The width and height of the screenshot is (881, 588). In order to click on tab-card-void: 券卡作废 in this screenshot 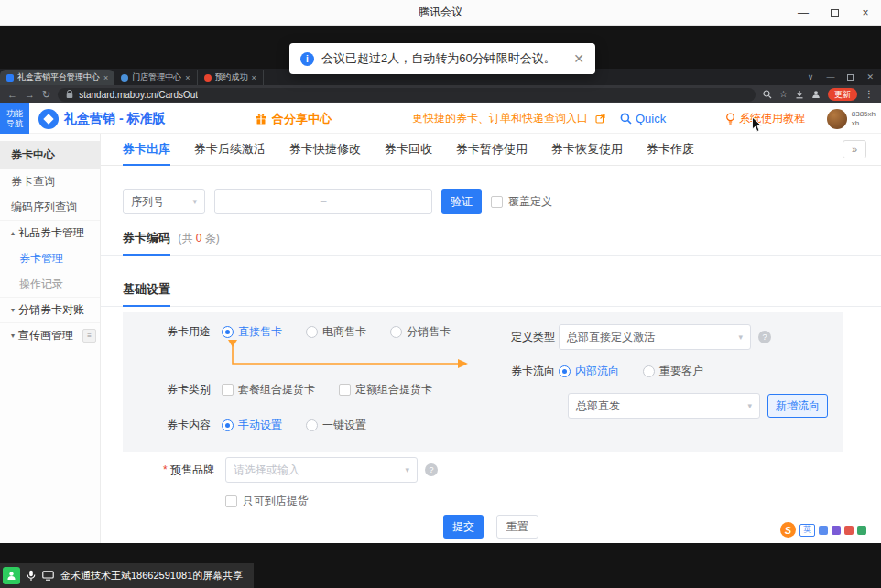, I will do `click(670, 150)`.